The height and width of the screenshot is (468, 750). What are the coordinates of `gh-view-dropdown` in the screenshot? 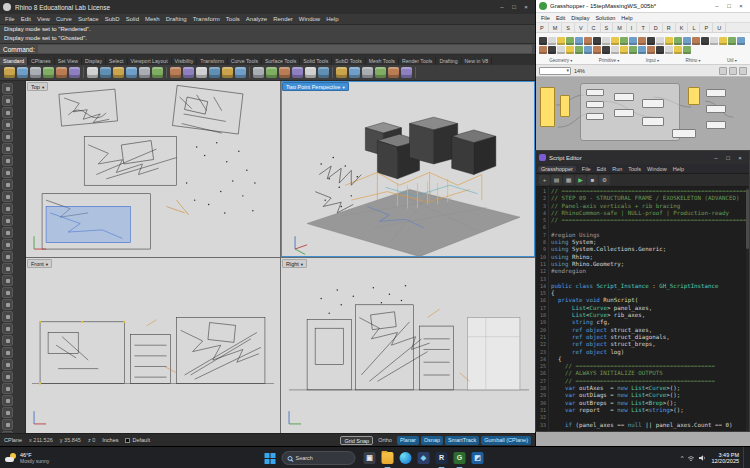 It's located at (555, 71).